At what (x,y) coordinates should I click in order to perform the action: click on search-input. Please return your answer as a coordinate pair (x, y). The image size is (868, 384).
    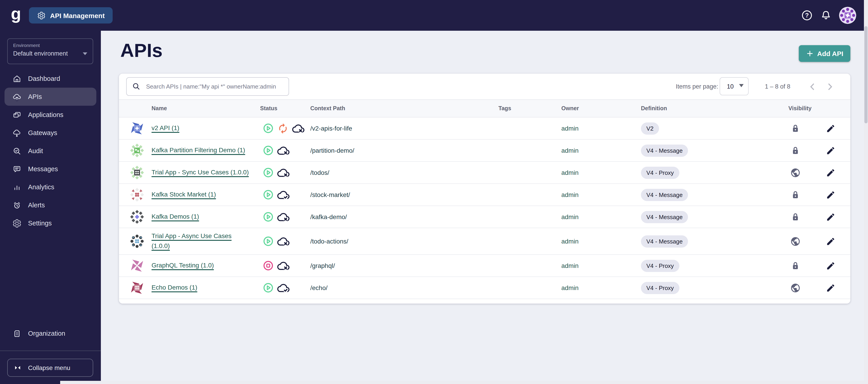
    Looking at the image, I should click on (214, 86).